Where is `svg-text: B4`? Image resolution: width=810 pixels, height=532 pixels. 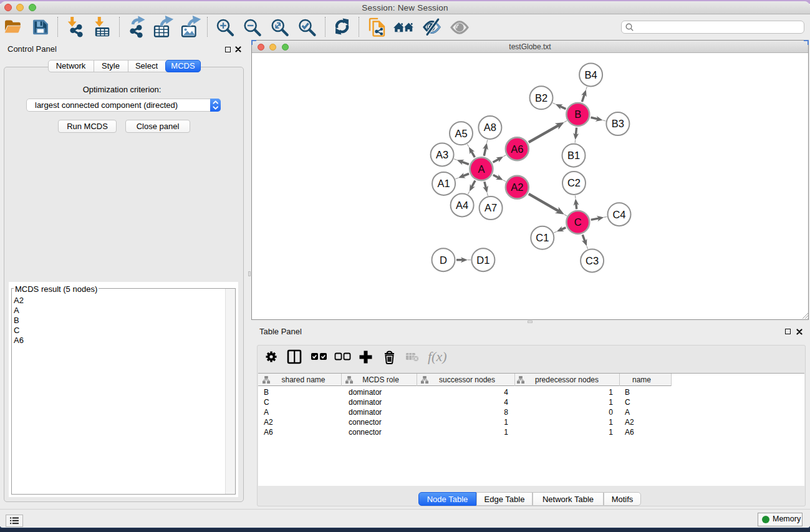 svg-text: B4 is located at coordinates (591, 75).